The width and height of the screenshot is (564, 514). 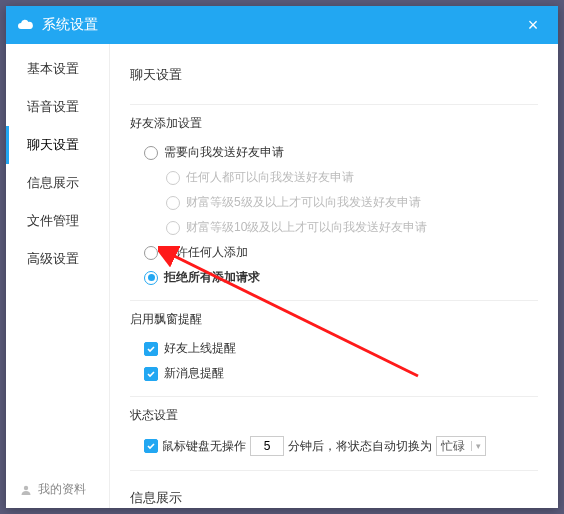 I want to click on idle-row: 鼠标键盘无操作 分钟后，将状态自动切换为 忙碌 ▾, so click(x=334, y=446).